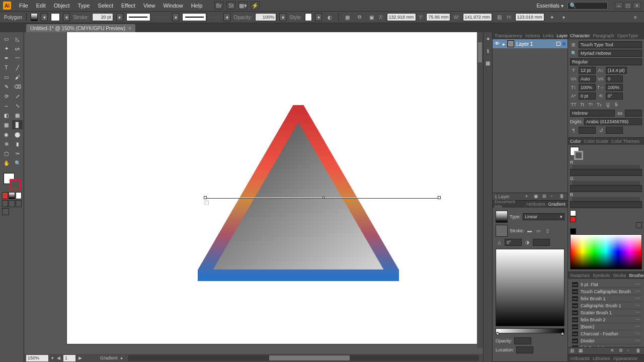 The image size is (644, 362). I want to click on lasso-tool: ᔕ, so click(17, 48).